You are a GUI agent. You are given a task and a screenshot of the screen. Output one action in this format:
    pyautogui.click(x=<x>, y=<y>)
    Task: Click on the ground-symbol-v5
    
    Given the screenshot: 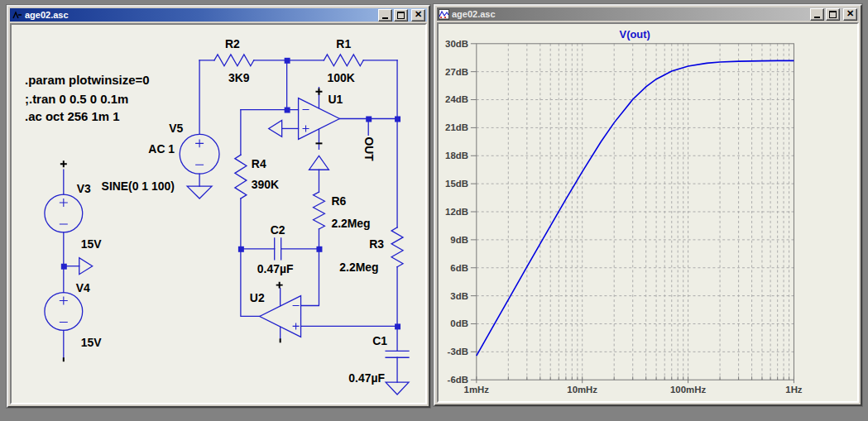 What is the action you would take?
    pyautogui.click(x=199, y=192)
    